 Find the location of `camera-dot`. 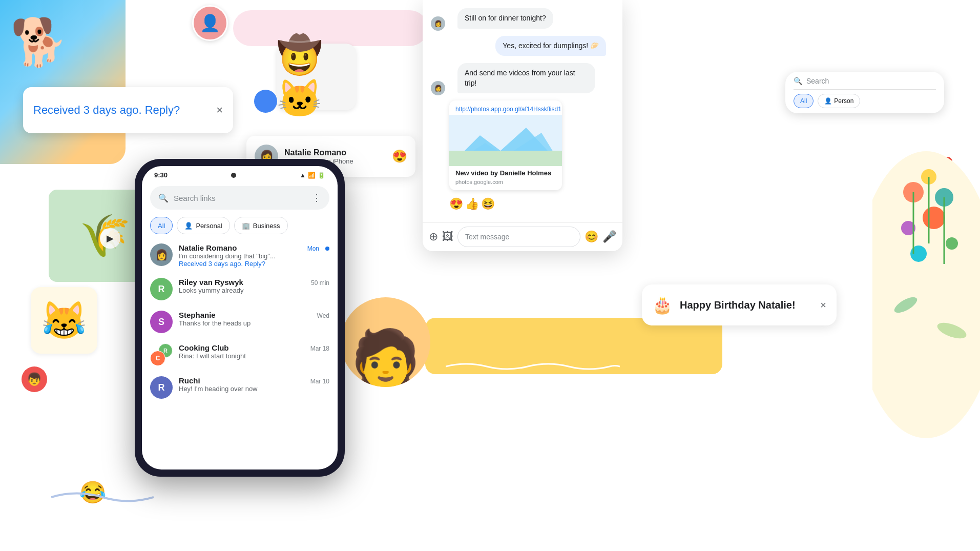

camera-dot is located at coordinates (234, 175).